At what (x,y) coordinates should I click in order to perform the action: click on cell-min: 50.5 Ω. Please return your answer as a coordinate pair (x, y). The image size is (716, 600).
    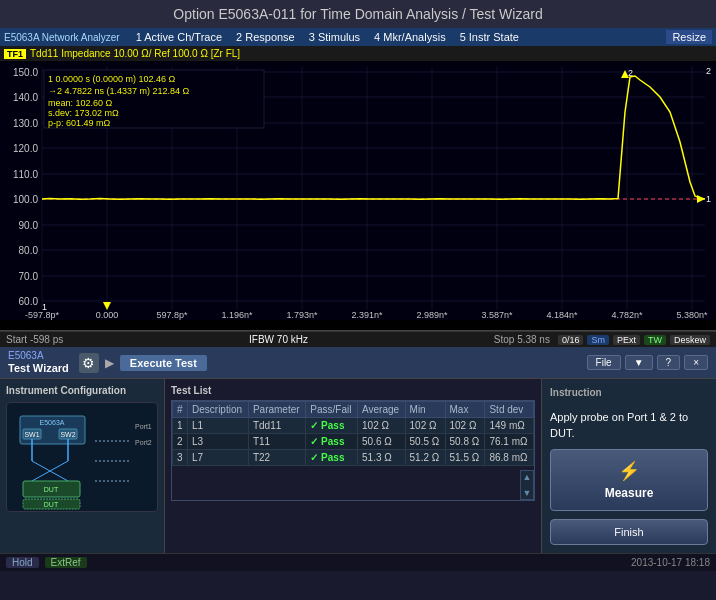
    Looking at the image, I should click on (425, 442).